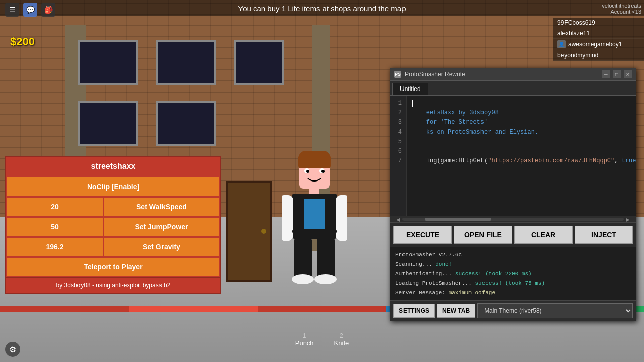  What do you see at coordinates (628, 74) in the screenshot?
I see `close-button: ✕` at bounding box center [628, 74].